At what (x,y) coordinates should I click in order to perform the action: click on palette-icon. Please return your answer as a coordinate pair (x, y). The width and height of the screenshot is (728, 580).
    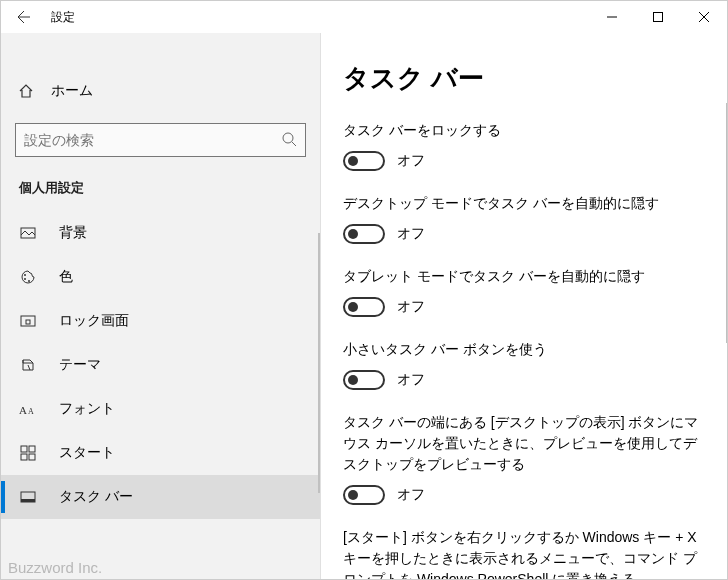
    Looking at the image, I should click on (28, 277).